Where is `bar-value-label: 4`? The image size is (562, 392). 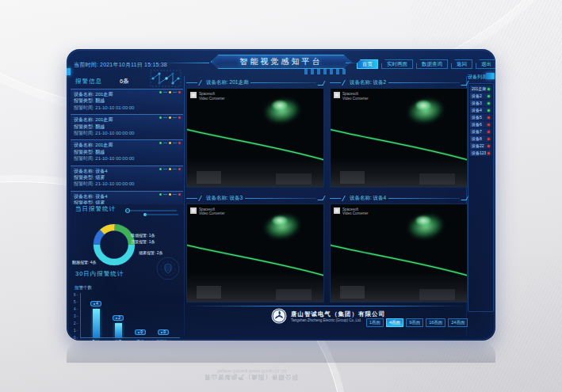 bar-value-label: 4 is located at coordinates (96, 304).